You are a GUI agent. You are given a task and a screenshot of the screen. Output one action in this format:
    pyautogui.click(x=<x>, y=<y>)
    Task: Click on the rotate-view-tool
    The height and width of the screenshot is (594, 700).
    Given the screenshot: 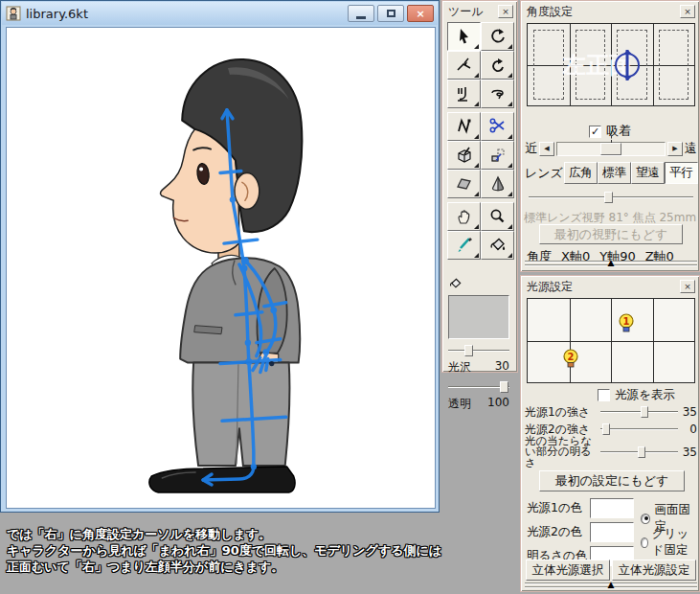 What is the action you would take?
    pyautogui.click(x=498, y=36)
    